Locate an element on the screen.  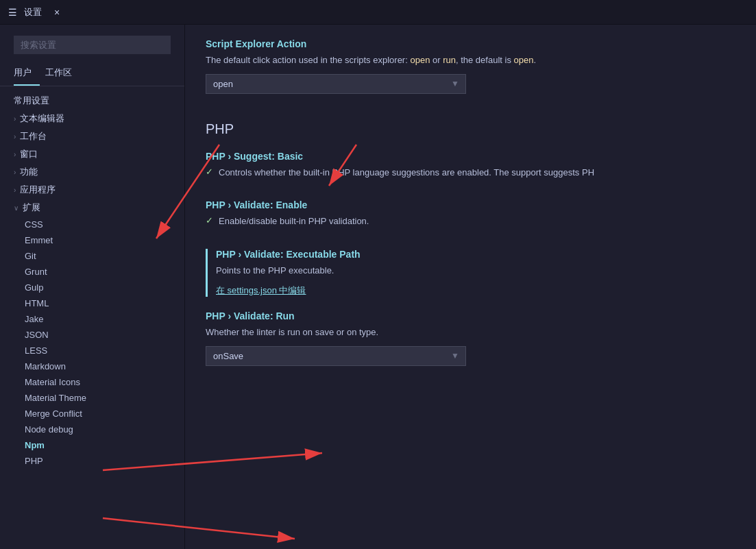
ext-less: LESS is located at coordinates (92, 351).